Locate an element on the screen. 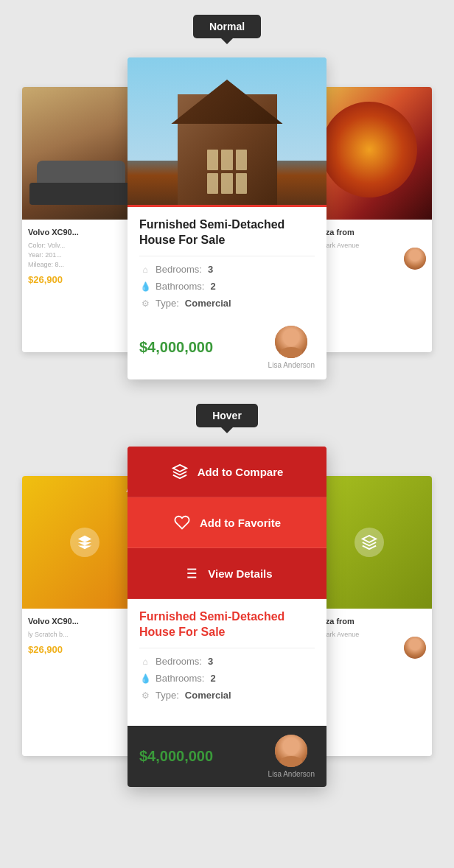 This screenshot has width=454, height=868. bedrooms-label: Bedrooms: is located at coordinates (178, 270).